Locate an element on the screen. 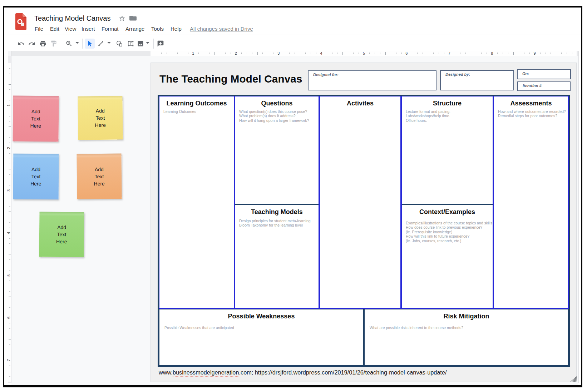 The width and height of the screenshot is (587, 392). cell-teaching-models: Teaching Models Design principles for st… is located at coordinates (277, 257).